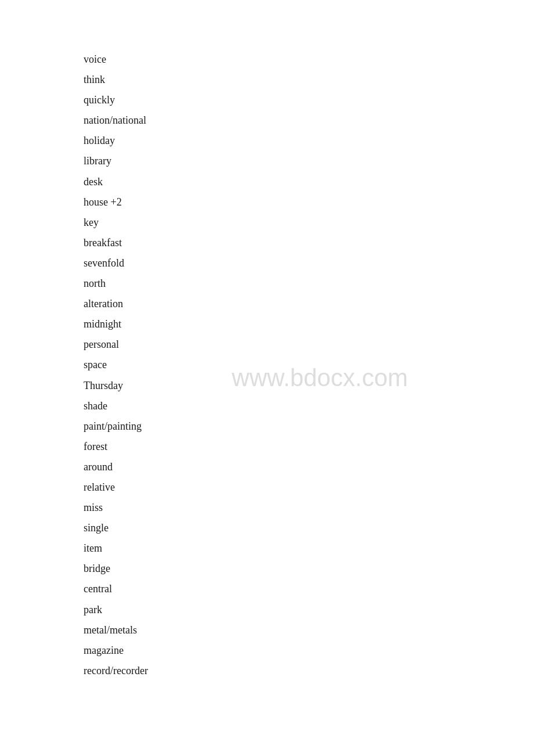  What do you see at coordinates (309, 264) in the screenshot?
I see `list-item: sevenfold` at bounding box center [309, 264].